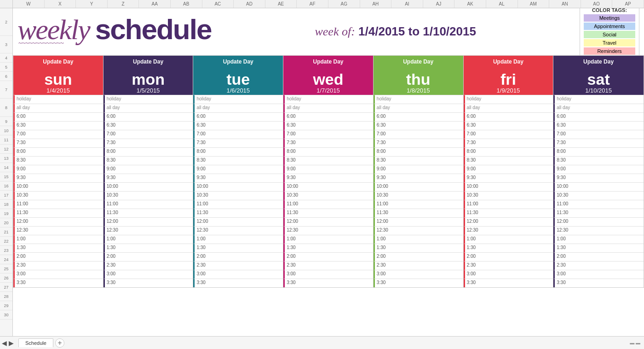 The image size is (644, 349). What do you see at coordinates (328, 143) in the screenshot?
I see `time-slot-wed-5: 7:30` at bounding box center [328, 143].